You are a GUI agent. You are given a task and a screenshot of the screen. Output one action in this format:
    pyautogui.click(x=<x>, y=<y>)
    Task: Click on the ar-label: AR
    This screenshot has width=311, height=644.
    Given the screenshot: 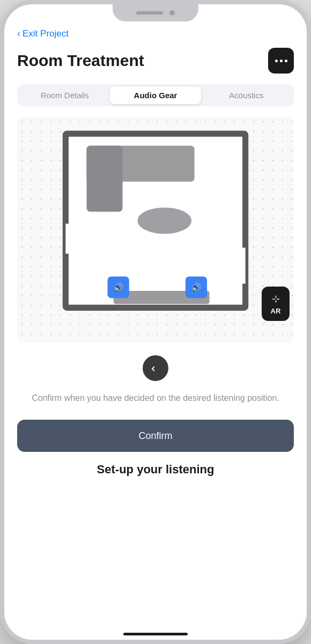 What is the action you would take?
    pyautogui.click(x=276, y=311)
    